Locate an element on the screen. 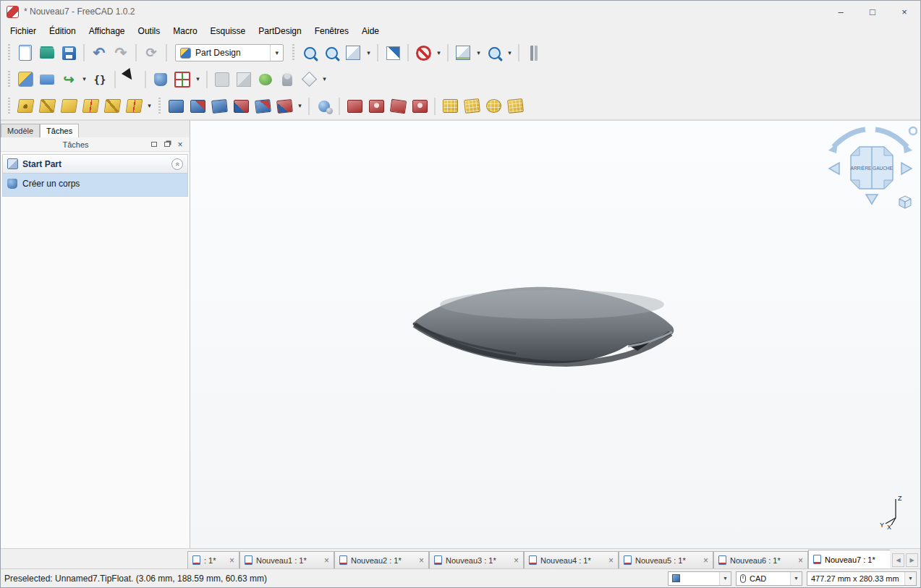  workbench-selector: Part Design ▾ is located at coordinates (229, 53).